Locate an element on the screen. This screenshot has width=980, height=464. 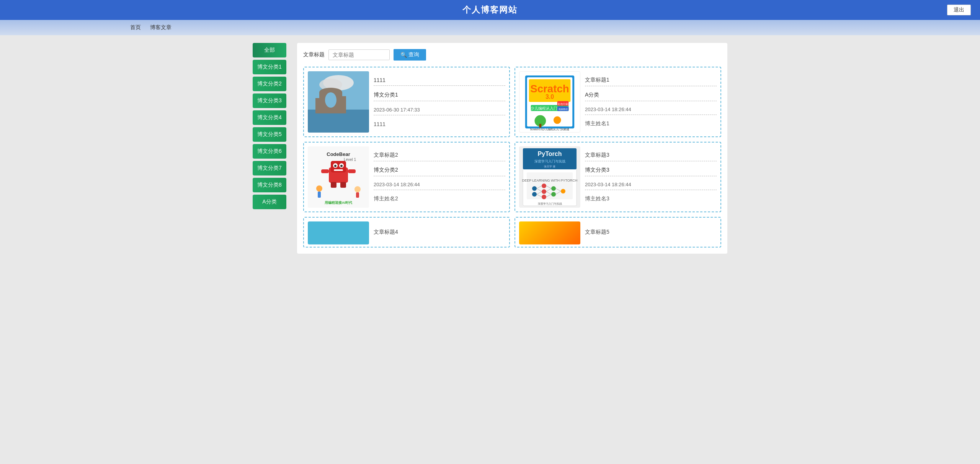
article-author: 博主姓名3 is located at coordinates (651, 199).